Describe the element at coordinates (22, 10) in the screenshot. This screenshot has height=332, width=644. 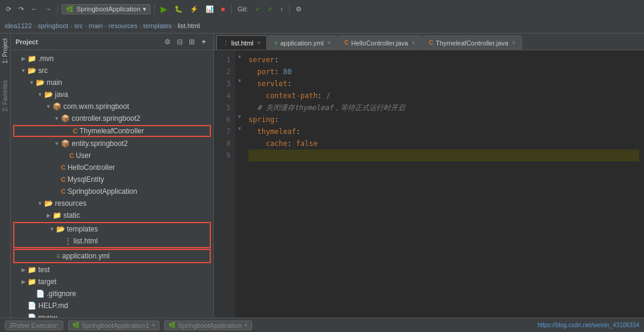
I see `toolbar-redo-btn: ↷` at that location.